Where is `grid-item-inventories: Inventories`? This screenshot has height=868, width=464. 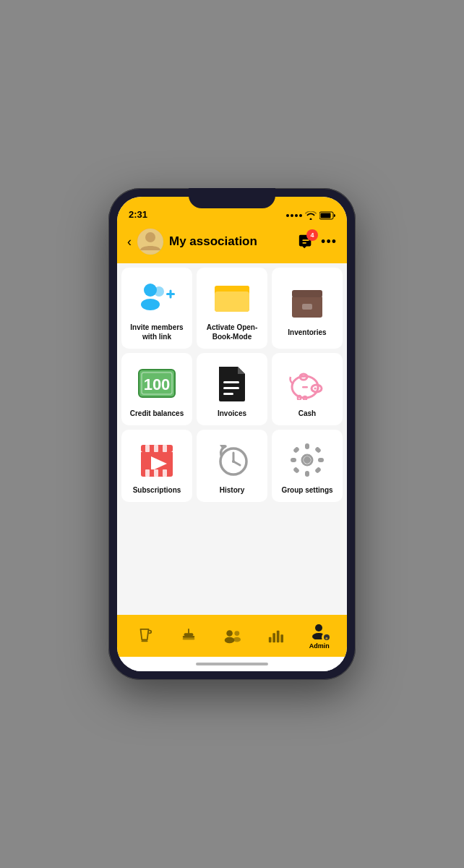 grid-item-inventories: Inventories is located at coordinates (307, 308).